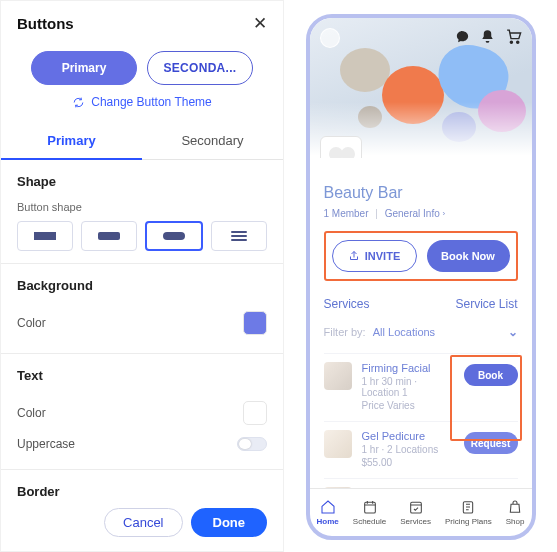  I want to click on request-button: Request, so click(491, 443).